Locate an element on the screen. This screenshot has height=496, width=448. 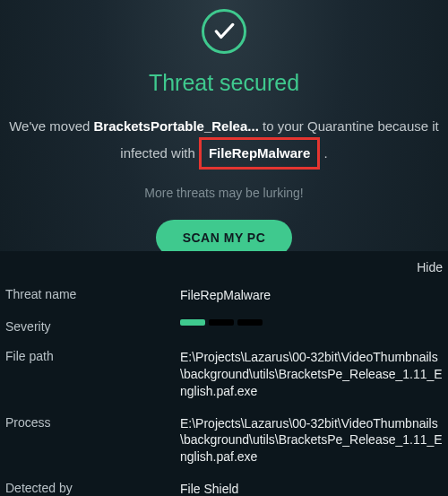
threat-name-highlight: FileRepMalware is located at coordinates (260, 153).